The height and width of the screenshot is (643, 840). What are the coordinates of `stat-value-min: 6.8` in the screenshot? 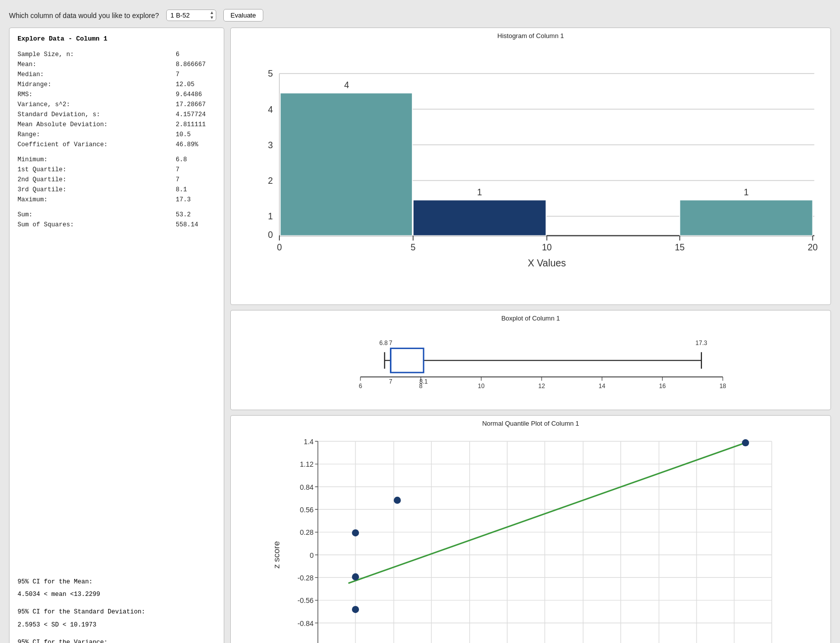 It's located at (191, 160).